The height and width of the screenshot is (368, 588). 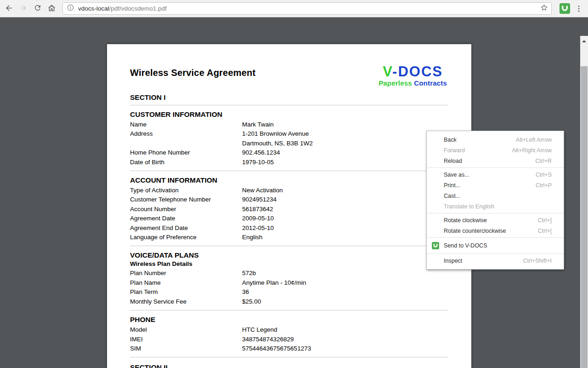 I want to click on field-value: 902.456.1234, so click(x=345, y=153).